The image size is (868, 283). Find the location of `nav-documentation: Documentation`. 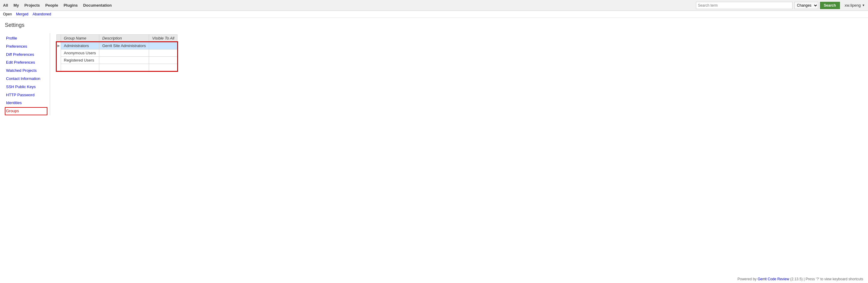

nav-documentation: Documentation is located at coordinates (98, 5).